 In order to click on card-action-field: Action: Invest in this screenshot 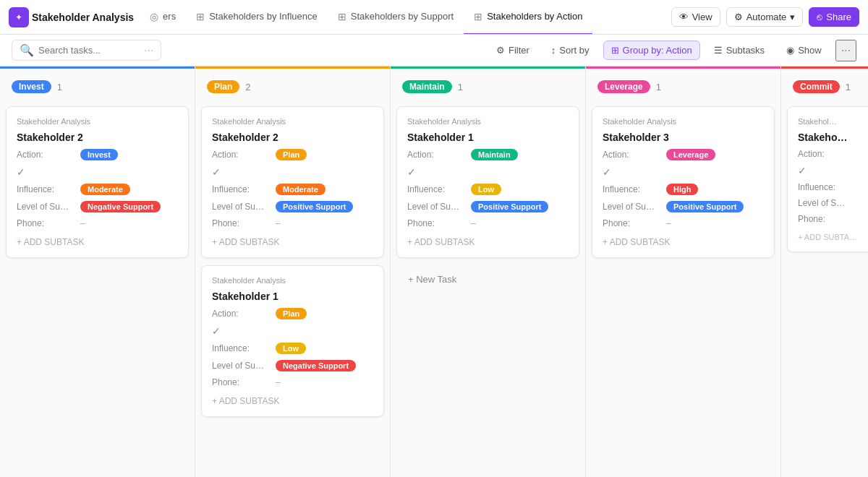, I will do `click(97, 155)`.